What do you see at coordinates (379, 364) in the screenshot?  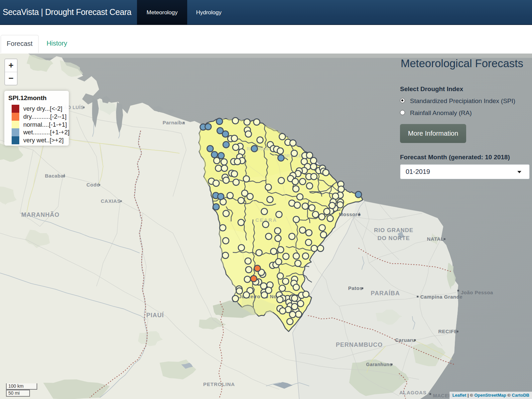 I see `svg-text: Garanhuns` at bounding box center [379, 364].